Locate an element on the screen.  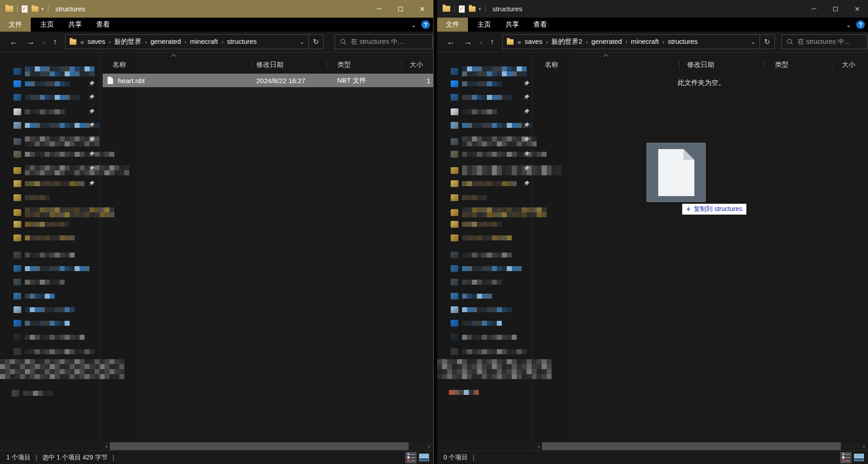
column-header-1: 修改日期 is located at coordinates (701, 65).